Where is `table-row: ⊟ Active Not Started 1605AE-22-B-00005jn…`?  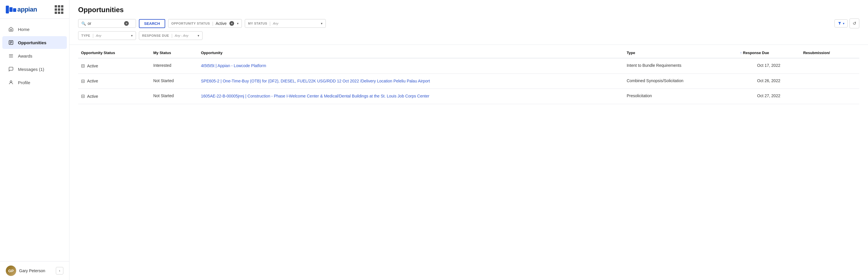 table-row: ⊟ Active Not Started 1605AE-22-B-00005jn… is located at coordinates (469, 96).